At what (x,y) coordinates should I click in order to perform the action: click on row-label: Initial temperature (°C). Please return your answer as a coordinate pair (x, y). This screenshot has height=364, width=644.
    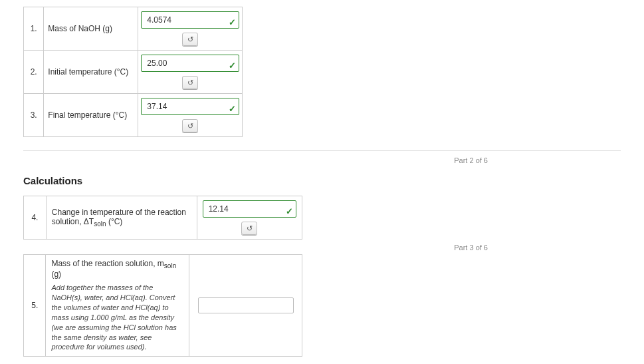
    Looking at the image, I should click on (91, 72).